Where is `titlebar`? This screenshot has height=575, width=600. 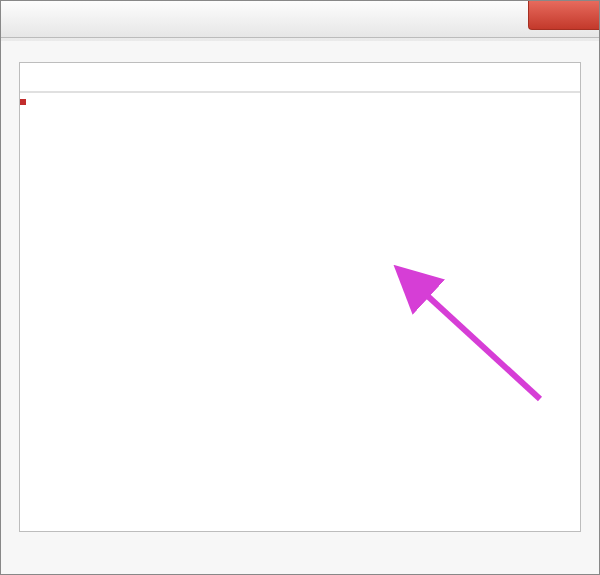 titlebar is located at coordinates (300, 20).